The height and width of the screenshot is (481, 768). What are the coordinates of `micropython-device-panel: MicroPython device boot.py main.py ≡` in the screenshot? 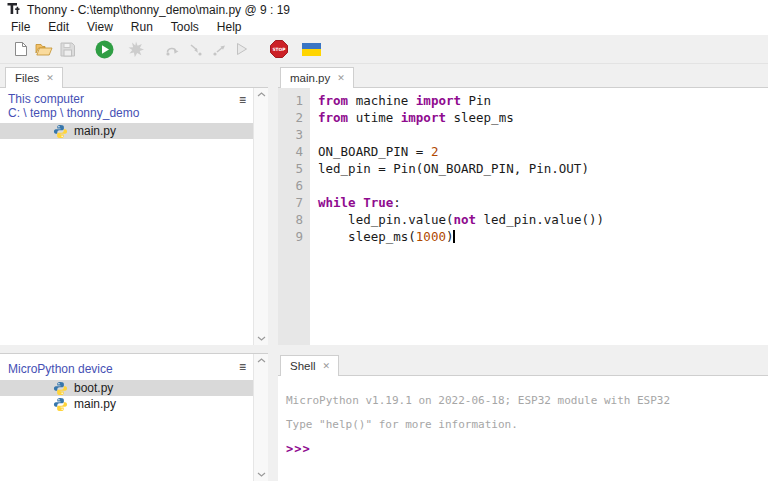 It's located at (134, 417).